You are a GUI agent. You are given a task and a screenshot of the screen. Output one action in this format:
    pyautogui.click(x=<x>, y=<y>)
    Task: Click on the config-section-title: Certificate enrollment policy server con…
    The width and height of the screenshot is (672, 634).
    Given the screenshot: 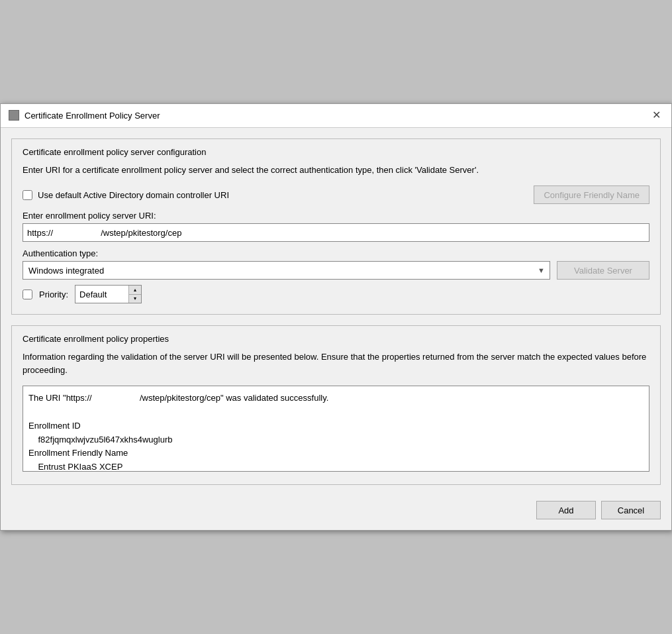 What is the action you would take?
    pyautogui.click(x=336, y=152)
    